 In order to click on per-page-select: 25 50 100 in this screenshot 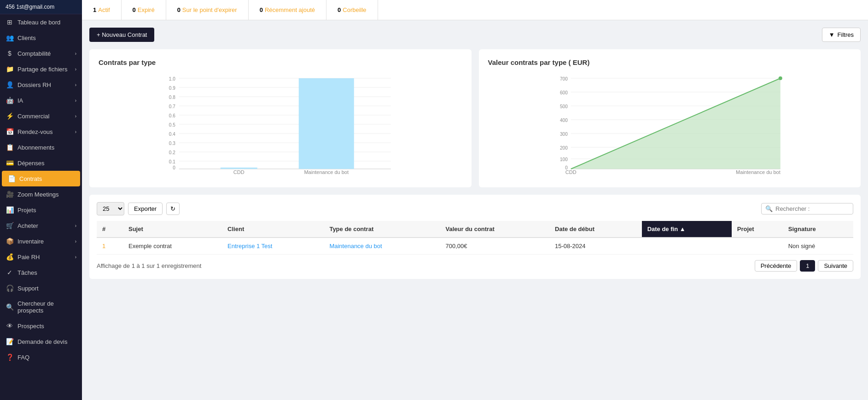, I will do `click(111, 209)`.